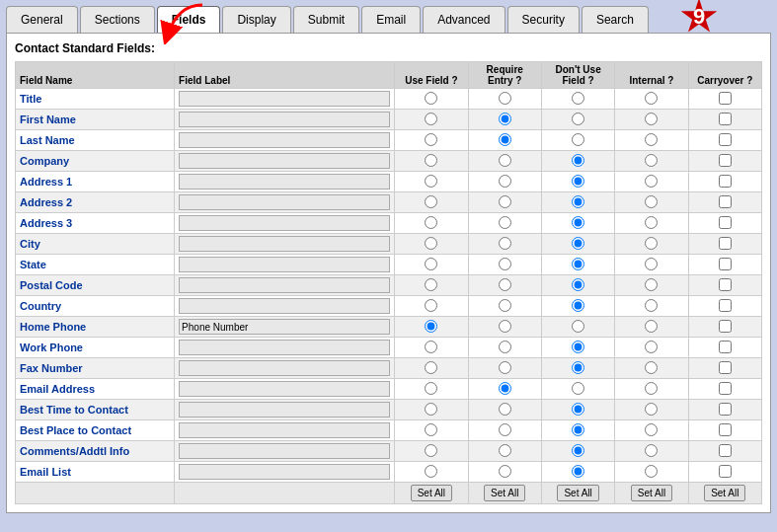 Image resolution: width=777 pixels, height=532 pixels. What do you see at coordinates (725, 494) in the screenshot?
I see `set-all-carryover-button: Set All` at bounding box center [725, 494].